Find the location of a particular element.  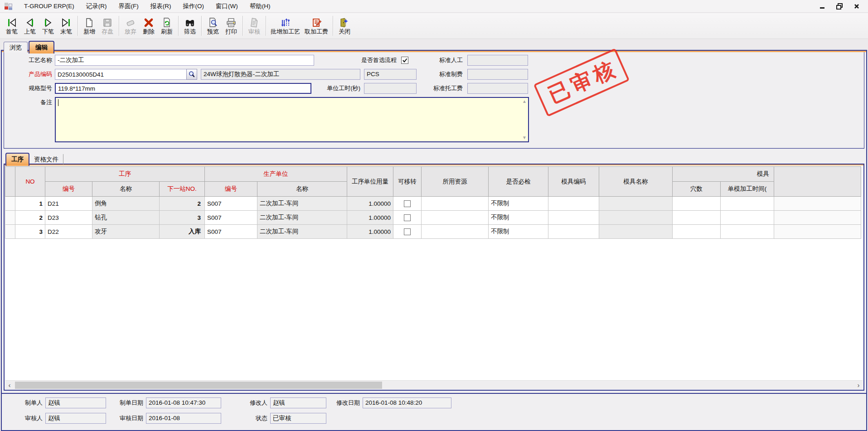

menu-item-interface: 界面(F) is located at coordinates (129, 6).